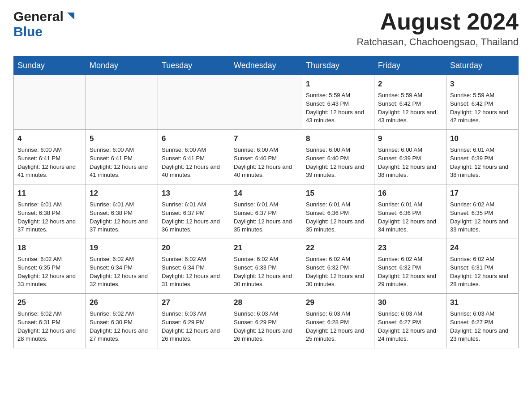 The width and height of the screenshot is (532, 411). What do you see at coordinates (70, 17) in the screenshot?
I see `logo-triangle-icon` at bounding box center [70, 17].